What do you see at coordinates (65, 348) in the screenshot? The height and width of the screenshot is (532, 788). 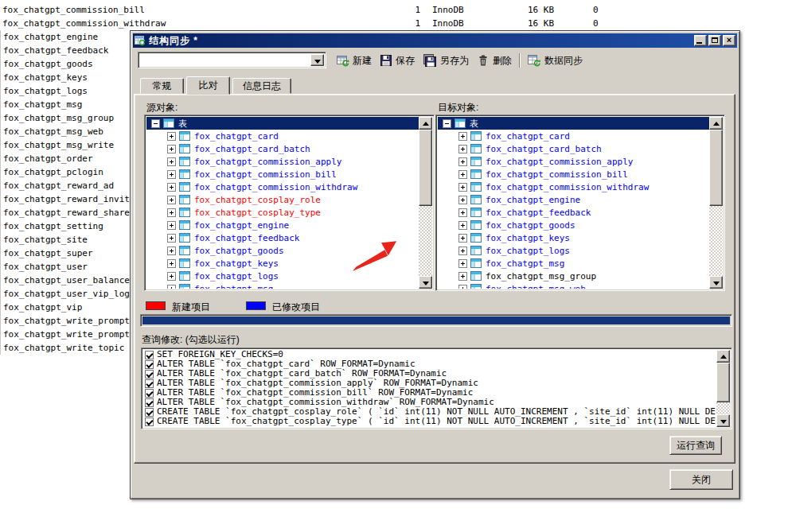 I see `table-list-item: fox_chatgpt_write_topic` at bounding box center [65, 348].